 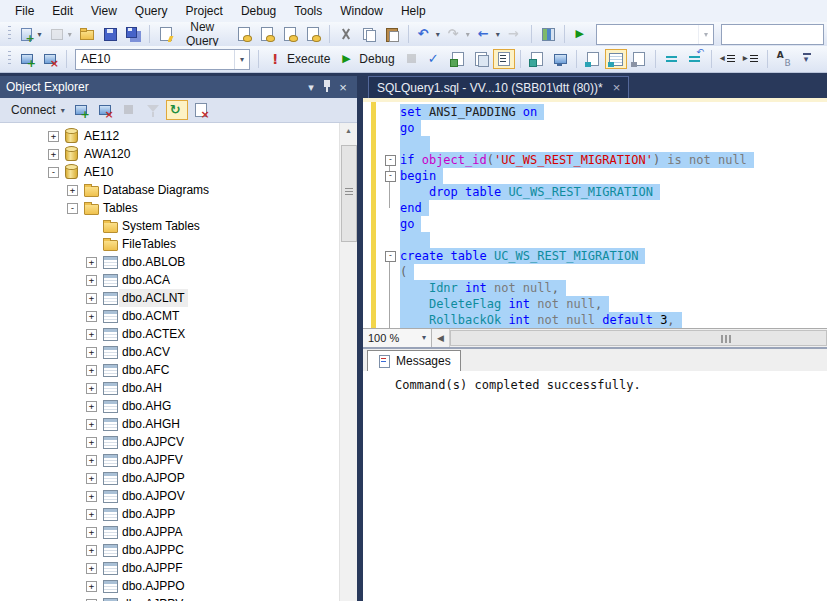 What do you see at coordinates (177, 110) in the screenshot?
I see `refresh-button` at bounding box center [177, 110].